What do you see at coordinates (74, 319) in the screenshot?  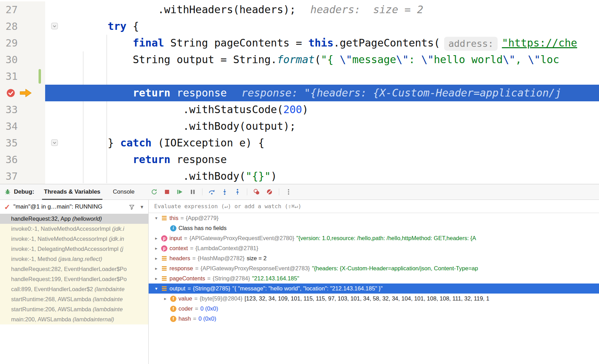 I see `frame-row: main:200, AWSLambda (lambdainternal)` at bounding box center [74, 319].